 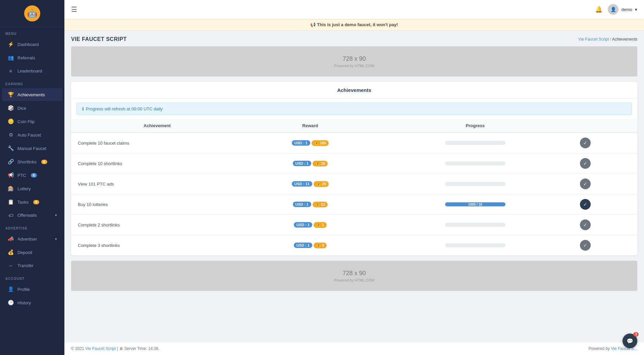 I want to click on sidebar-item-label: Lottery, so click(x=24, y=189).